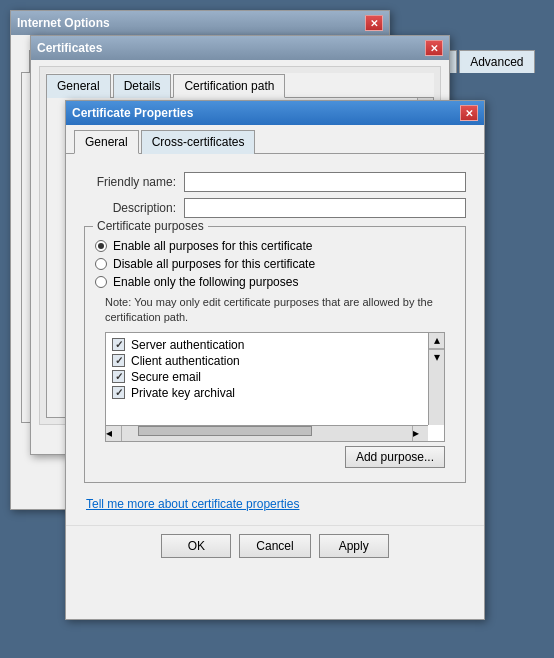 The image size is (554, 658). What do you see at coordinates (267, 433) in the screenshot?
I see `purposes-hscrollbar: ◂ ▸` at bounding box center [267, 433].